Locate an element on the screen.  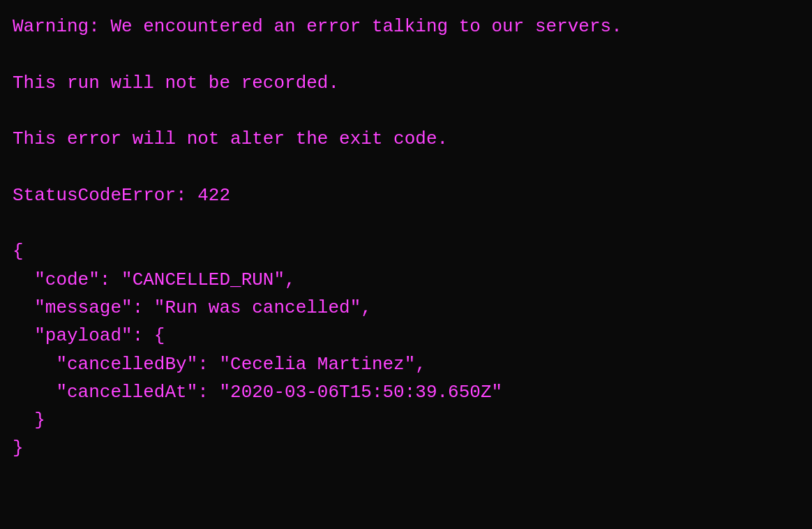
status-code: StatusCodeError: 422 is located at coordinates (406, 195).